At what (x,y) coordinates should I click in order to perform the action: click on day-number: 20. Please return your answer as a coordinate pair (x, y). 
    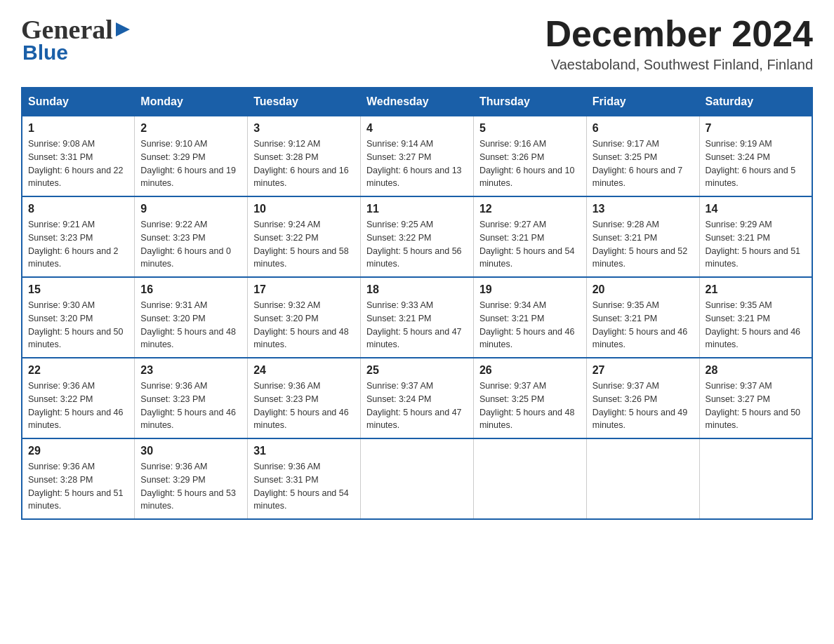
    Looking at the image, I should click on (643, 290).